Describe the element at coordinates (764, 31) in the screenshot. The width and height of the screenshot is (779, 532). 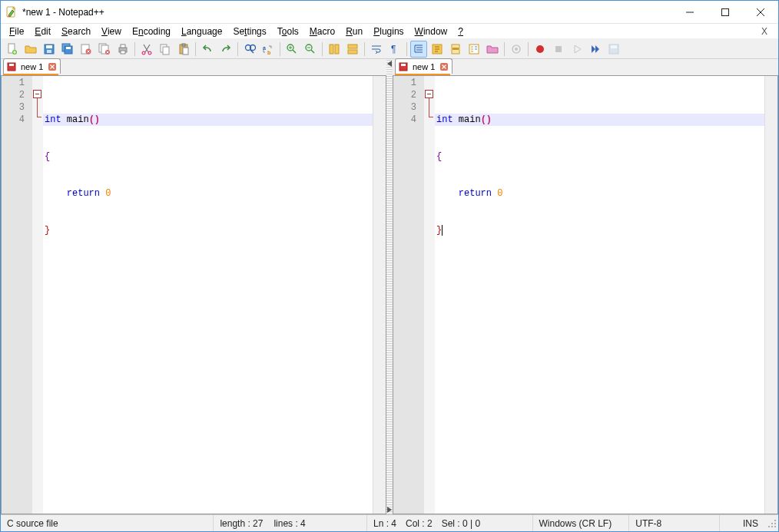
I see `menubar-close-doc-icon: X` at that location.